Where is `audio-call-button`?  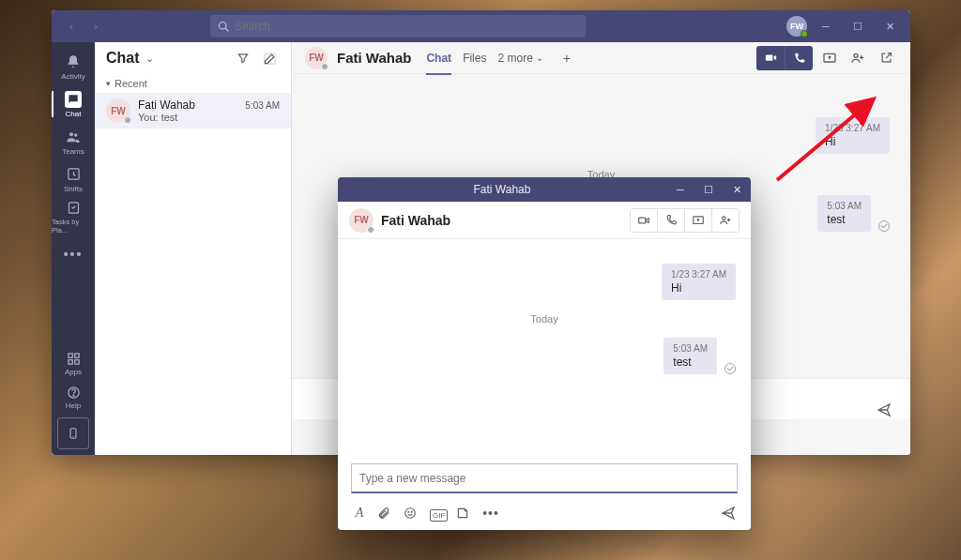
audio-call-button is located at coordinates (799, 58).